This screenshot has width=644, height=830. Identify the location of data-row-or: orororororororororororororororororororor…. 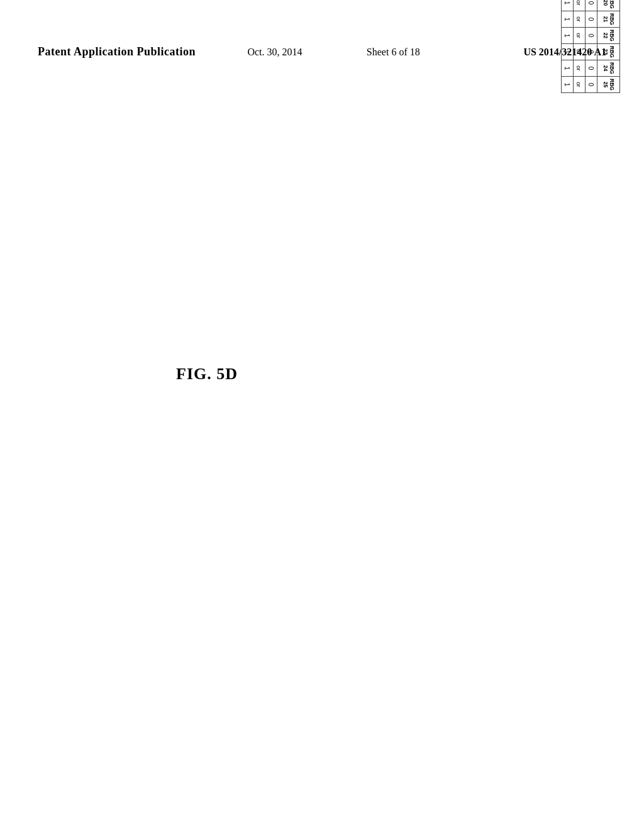
(580, 47).